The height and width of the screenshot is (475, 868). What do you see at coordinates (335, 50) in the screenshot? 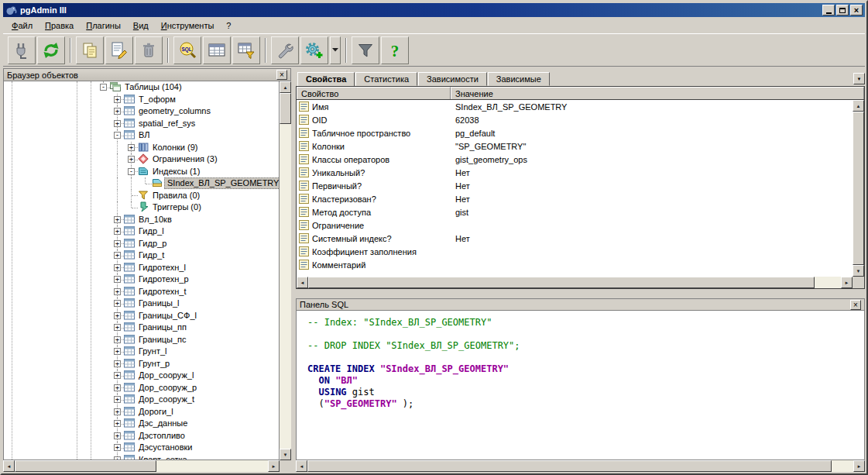
I see `execute-dropdown-button` at bounding box center [335, 50].